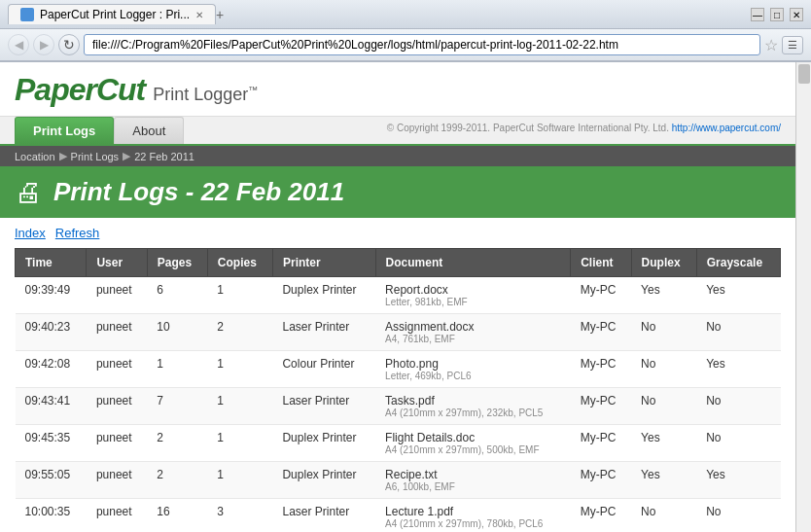 The height and width of the screenshot is (532, 811). Describe the element at coordinates (78, 233) in the screenshot. I see `refresh-link: Refresh` at that location.